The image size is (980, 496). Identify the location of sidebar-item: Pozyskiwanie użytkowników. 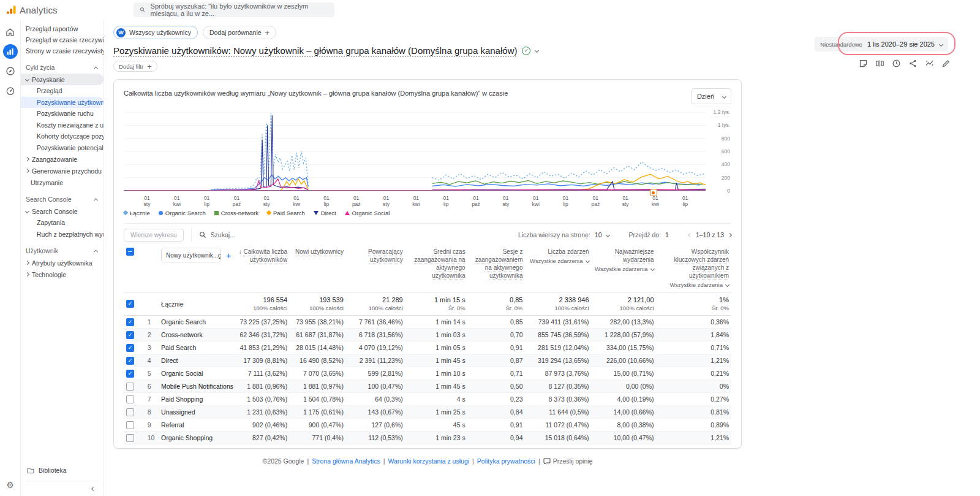
(62, 103).